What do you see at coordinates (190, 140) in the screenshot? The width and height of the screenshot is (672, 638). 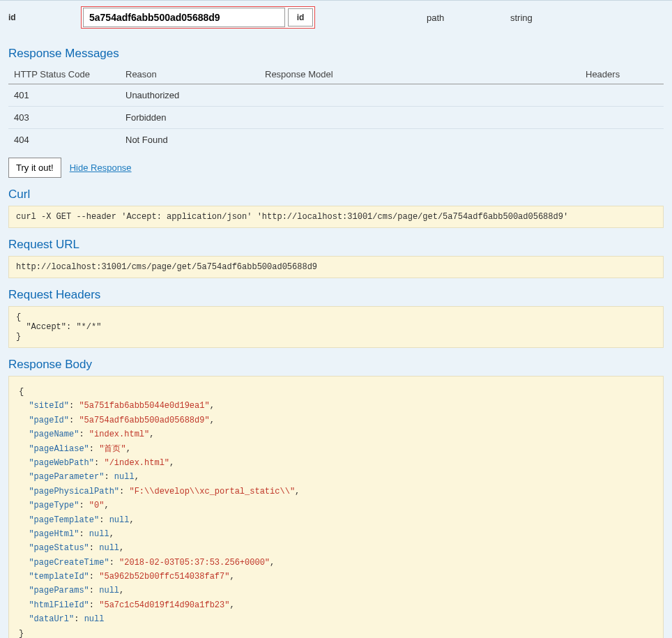 I see `reason-cell: Not Found` at bounding box center [190, 140].